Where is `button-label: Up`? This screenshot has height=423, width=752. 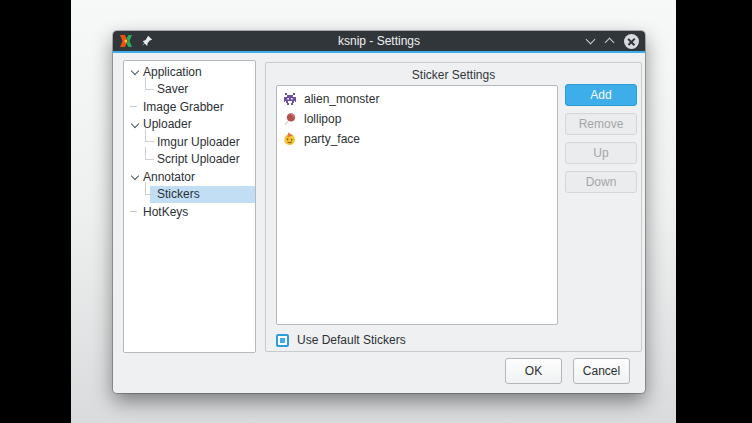 button-label: Up is located at coordinates (600, 153).